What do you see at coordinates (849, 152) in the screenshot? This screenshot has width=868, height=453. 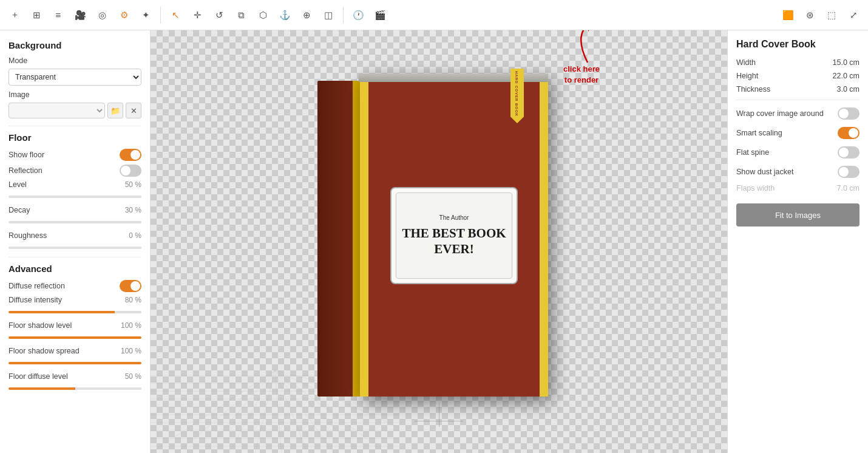 I see `flat-spine-toggle` at bounding box center [849, 152].